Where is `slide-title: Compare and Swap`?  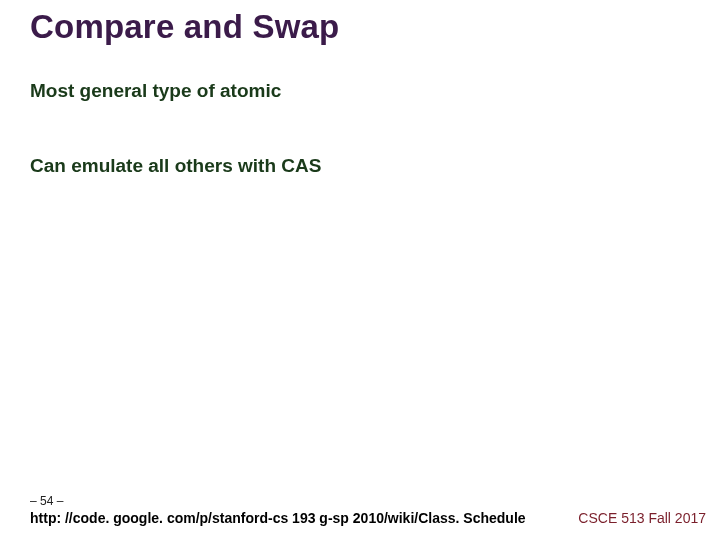
slide-title: Compare and Swap is located at coordinates (184, 27).